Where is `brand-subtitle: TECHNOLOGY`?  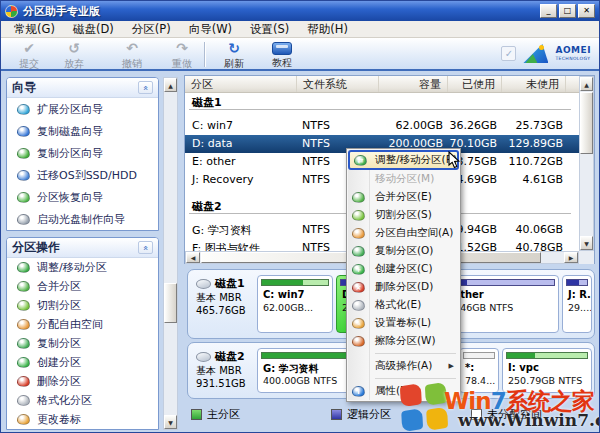
brand-subtitle: TECHNOLOGY is located at coordinates (573, 60).